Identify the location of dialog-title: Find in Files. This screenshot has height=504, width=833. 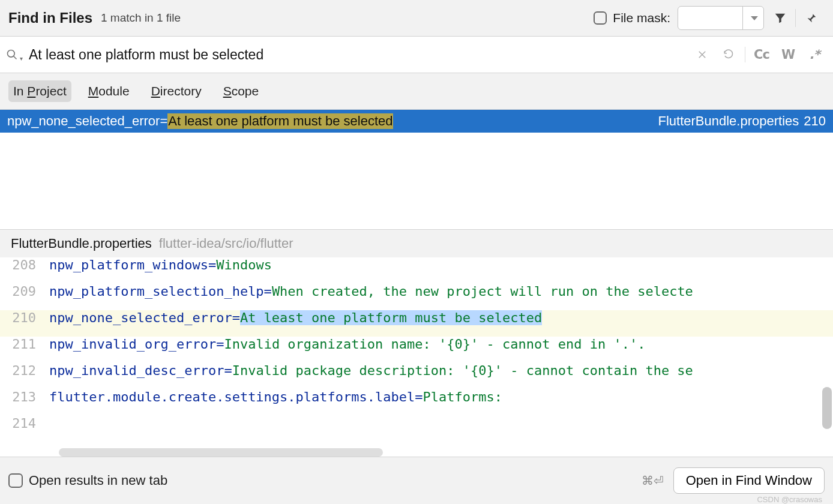
(50, 18).